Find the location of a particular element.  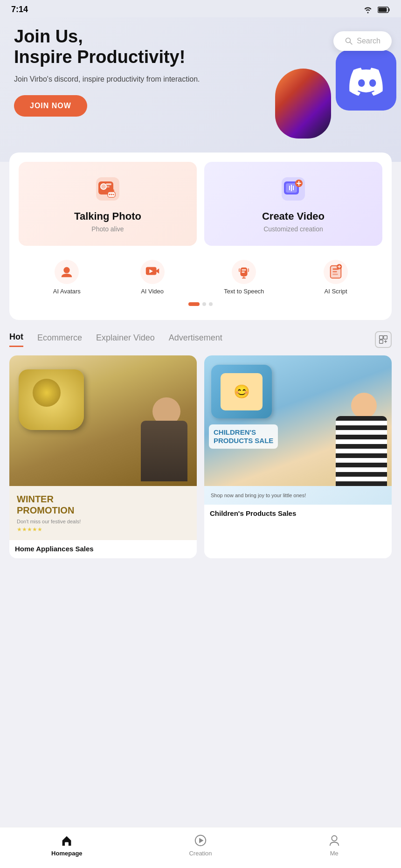

promo-desc-children: Shop now and bring joy to your little on… is located at coordinates (298, 495).